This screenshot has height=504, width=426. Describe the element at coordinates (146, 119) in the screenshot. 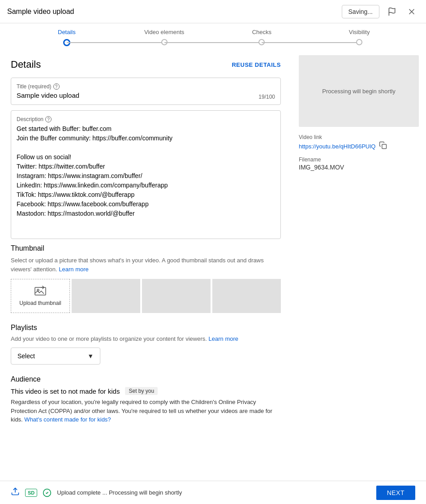

I see `description-label: Description ?` at that location.